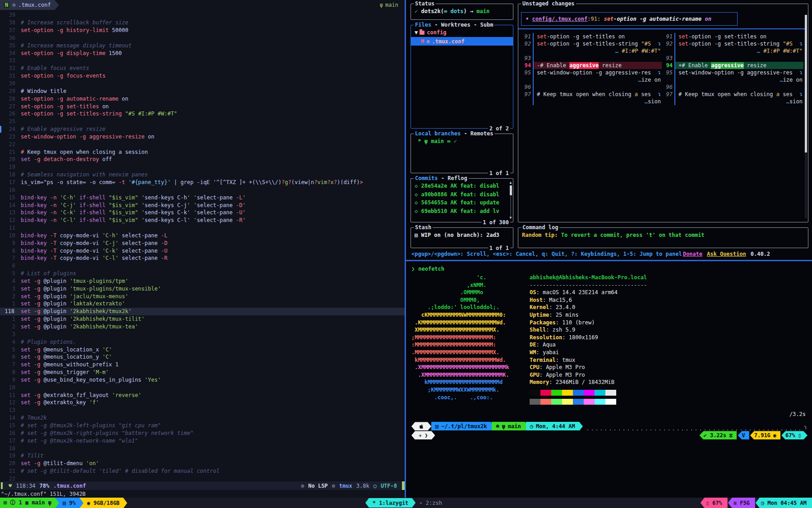 The height and width of the screenshot is (508, 812). Describe the element at coordinates (662, 87) in the screenshot. I see `diff-line: 9696` at that location.